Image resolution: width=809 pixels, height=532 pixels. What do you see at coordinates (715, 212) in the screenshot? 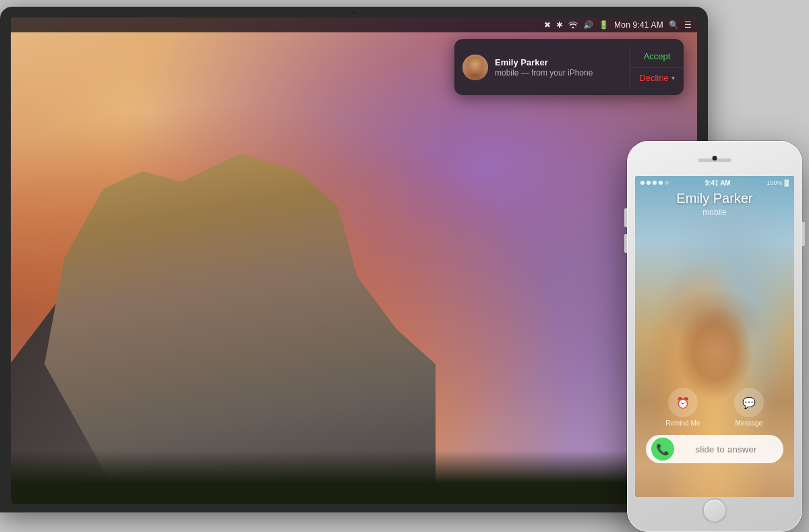
I see `iphone-caller-label: mobile` at bounding box center [715, 212].